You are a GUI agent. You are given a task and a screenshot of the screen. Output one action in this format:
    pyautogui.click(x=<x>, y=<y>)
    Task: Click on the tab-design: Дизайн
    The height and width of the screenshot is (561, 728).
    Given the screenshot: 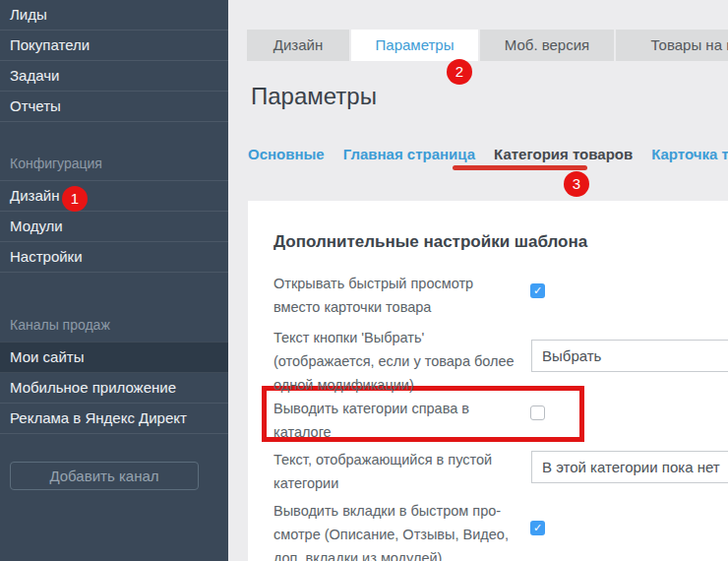 What is the action you would take?
    pyautogui.click(x=298, y=45)
    